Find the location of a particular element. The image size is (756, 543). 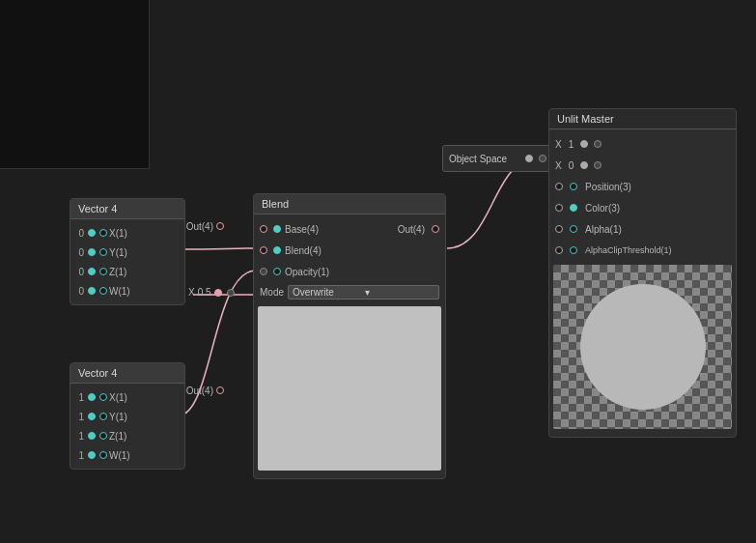

vector4-node-1-x-socket-in is located at coordinates (92, 233).